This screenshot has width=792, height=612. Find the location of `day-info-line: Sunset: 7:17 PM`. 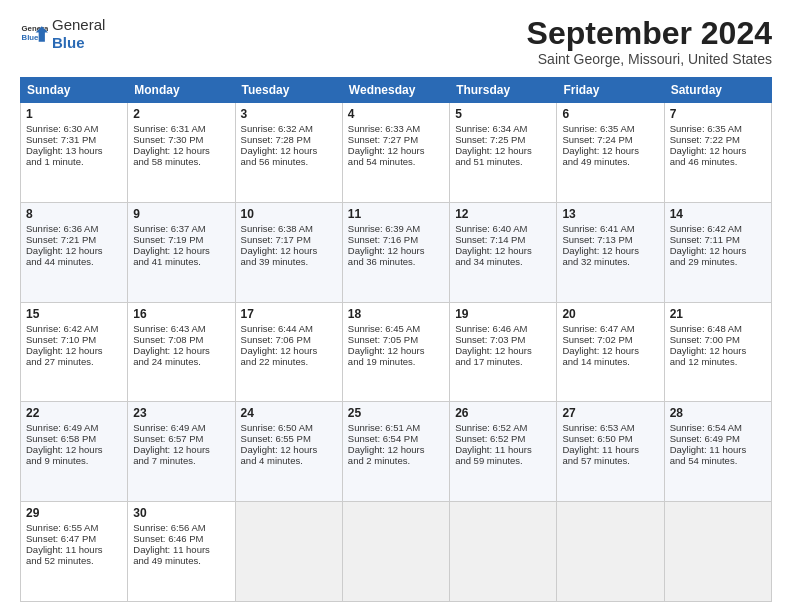

day-info-line: Sunset: 7:17 PM is located at coordinates (289, 240).